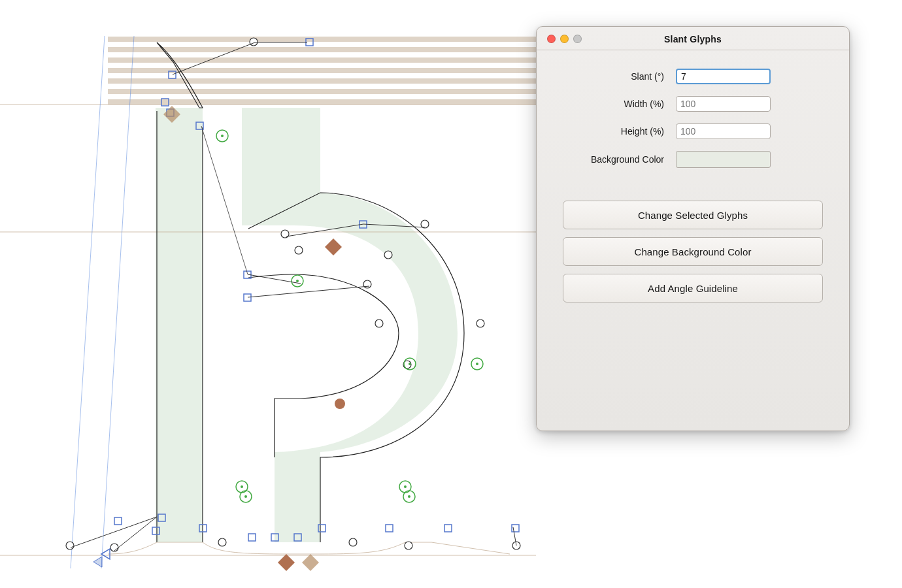 Image resolution: width=902 pixels, height=588 pixels. I want to click on background-color-row: Background Color, so click(693, 159).